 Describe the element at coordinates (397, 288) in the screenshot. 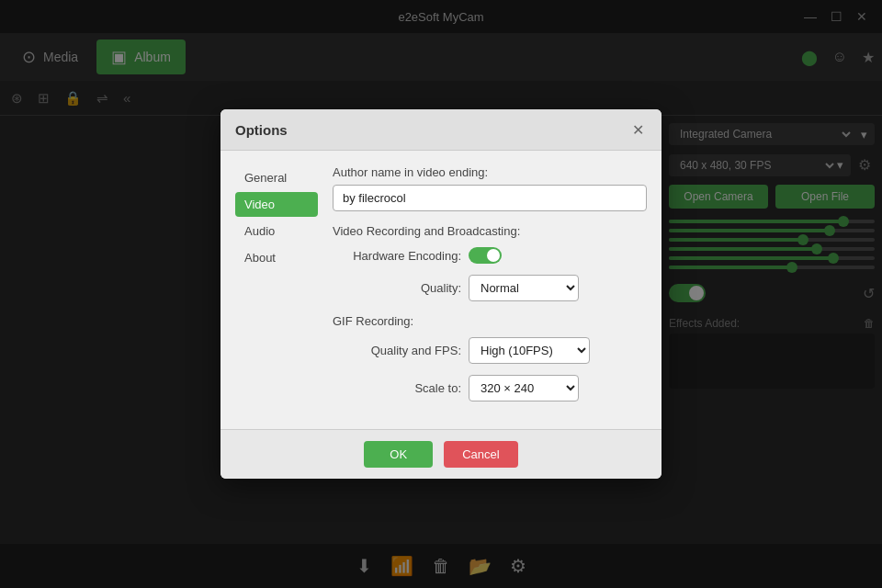

I see `quality-label: Quality:` at that location.